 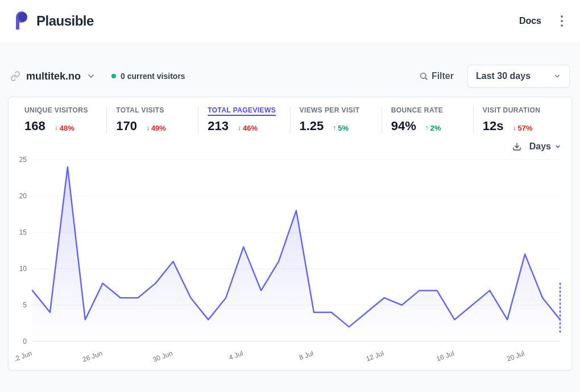 I want to click on brand-name: Plausible, so click(x=65, y=21).